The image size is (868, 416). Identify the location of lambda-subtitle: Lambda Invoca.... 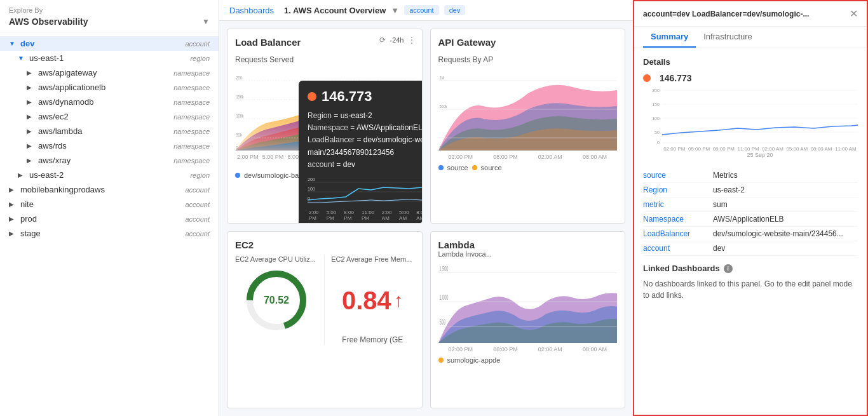
(528, 254).